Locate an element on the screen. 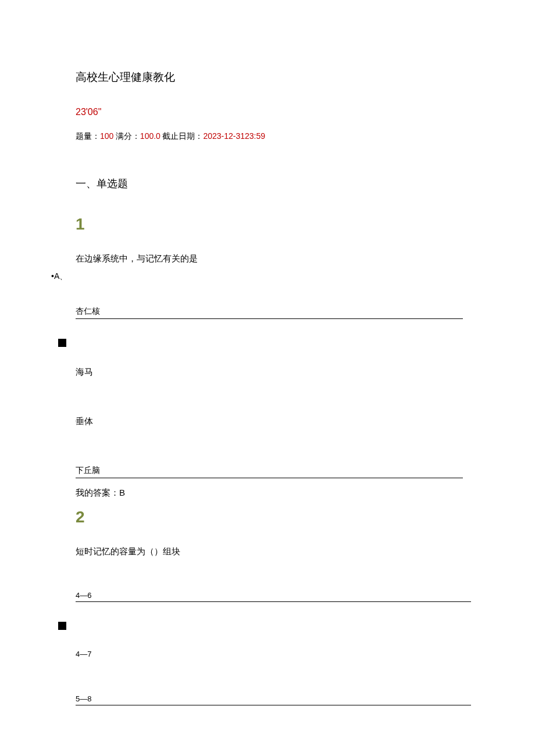  my-answer-value: B is located at coordinates (122, 493).